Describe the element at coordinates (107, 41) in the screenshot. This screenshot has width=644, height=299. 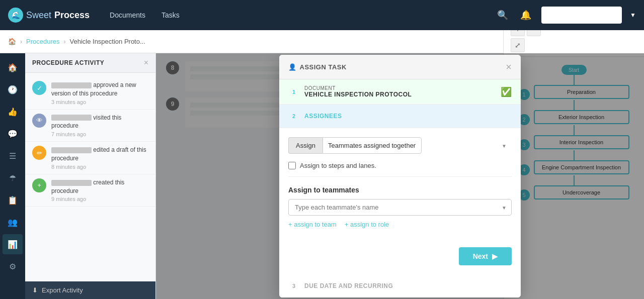
I see `breadcrumb-current: Vehicle Inspection Proto...` at that location.